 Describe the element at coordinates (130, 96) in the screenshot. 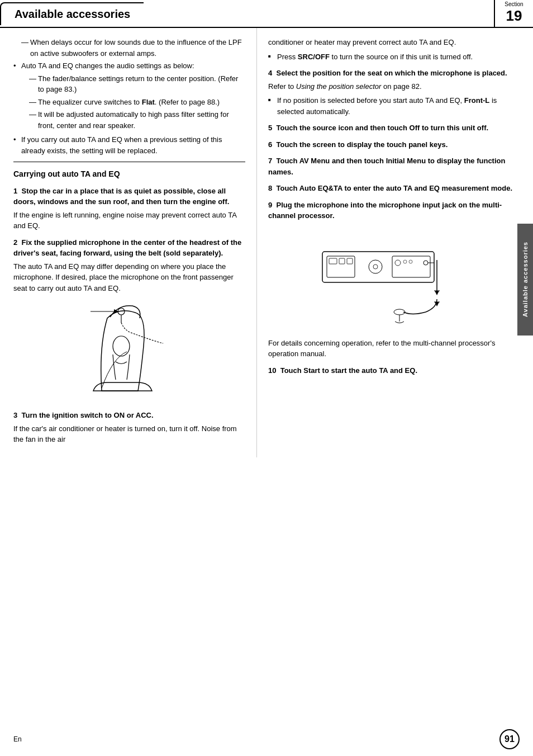

I see `bullet-item-1: Auto TA and EQ changes the audio setting…` at that location.